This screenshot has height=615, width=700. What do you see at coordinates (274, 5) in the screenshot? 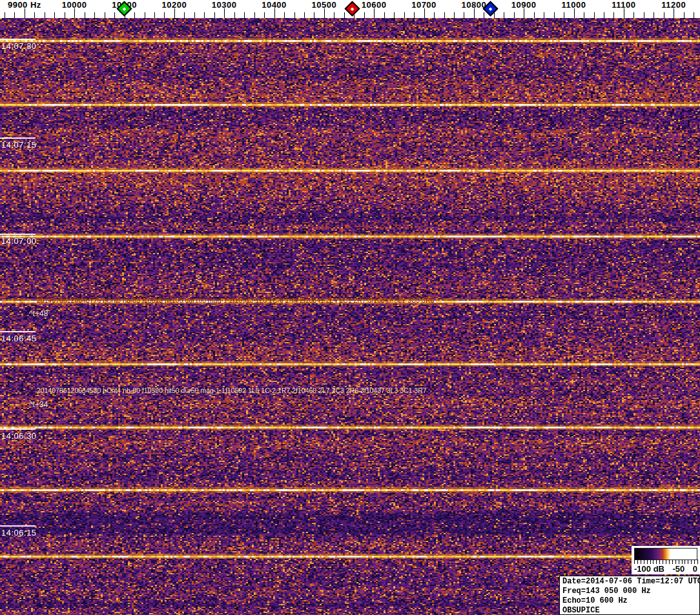
I see `frequency-tick-label: 10400` at bounding box center [274, 5].